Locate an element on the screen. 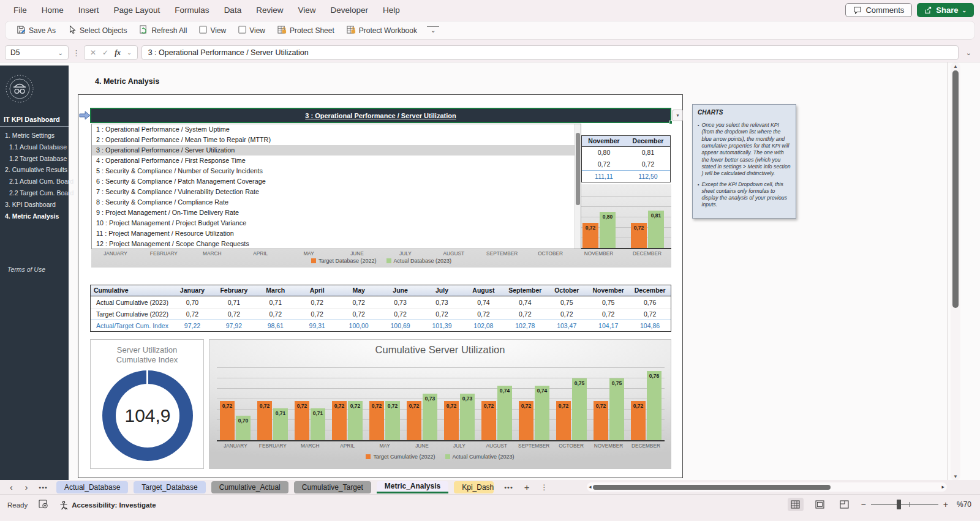 This screenshot has height=521, width=980. name-box: D5 ⌄ is located at coordinates (37, 53).